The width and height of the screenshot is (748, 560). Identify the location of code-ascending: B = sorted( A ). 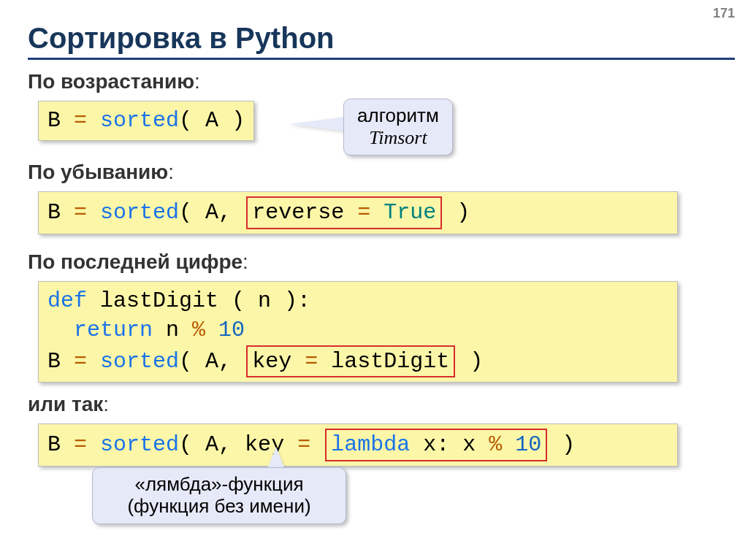
(146, 121).